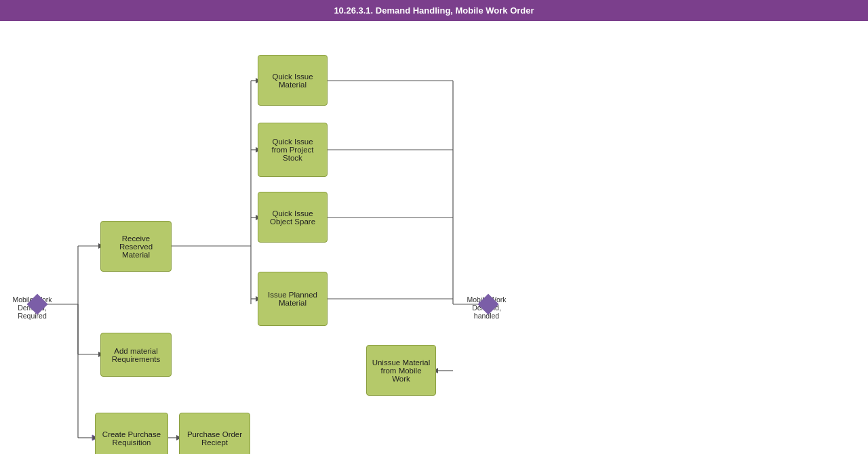 Image resolution: width=868 pixels, height=454 pixels. Describe the element at coordinates (136, 247) in the screenshot. I see `receive-reserved-material: Receive Reserved Material` at that location.